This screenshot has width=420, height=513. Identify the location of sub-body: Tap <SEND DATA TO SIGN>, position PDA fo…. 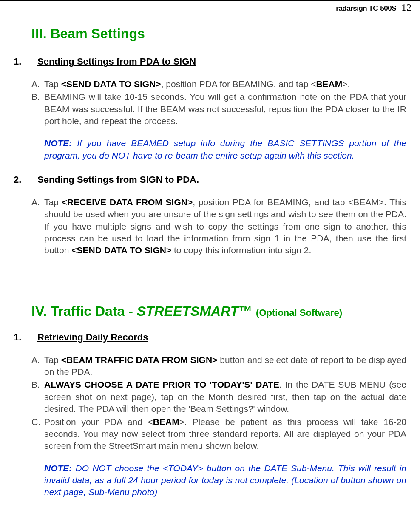
(225, 84).